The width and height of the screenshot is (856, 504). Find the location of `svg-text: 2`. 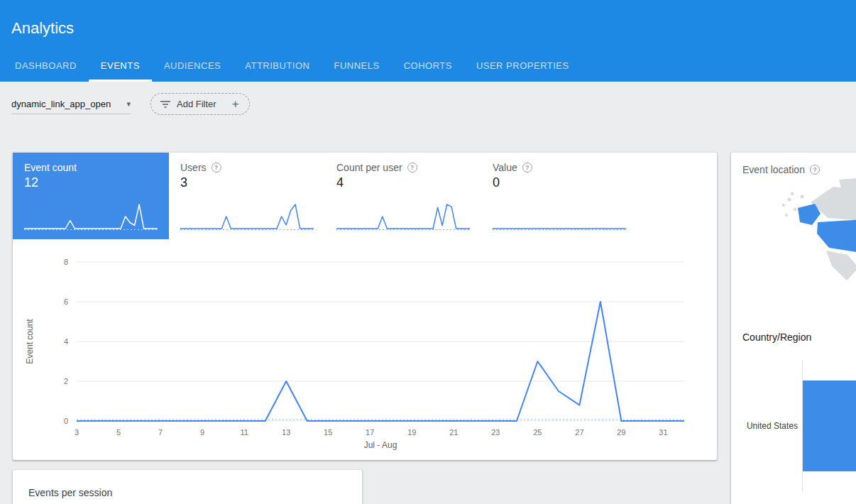

svg-text: 2 is located at coordinates (66, 381).